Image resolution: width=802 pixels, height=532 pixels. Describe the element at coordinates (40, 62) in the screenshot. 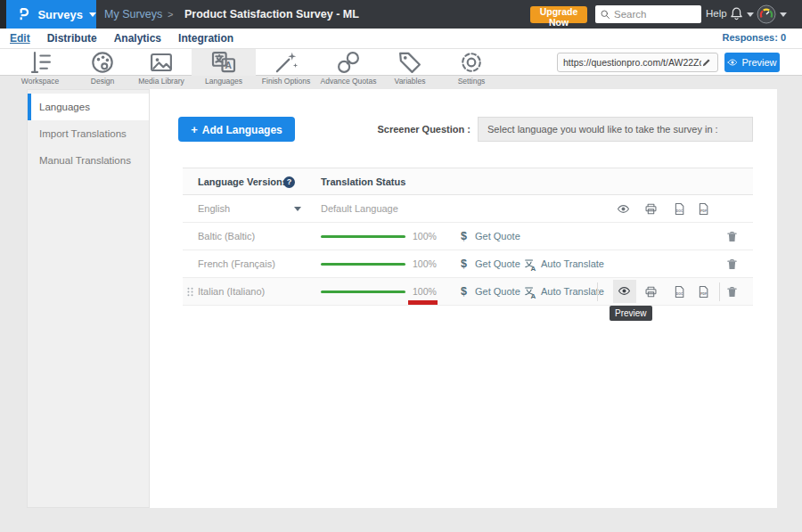

I see `workspace-icon` at that location.